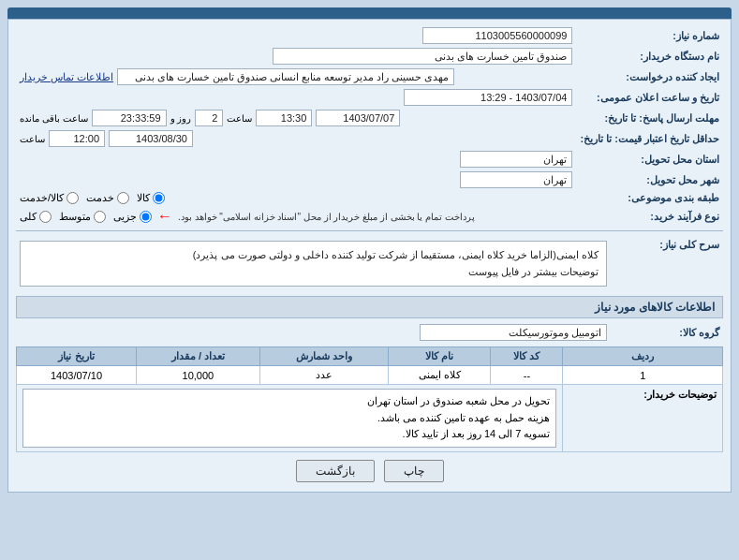  What do you see at coordinates (370, 419) in the screenshot?
I see `buyer-notes-row: توضیحات خریدار: تحویل در محل شعبه صندوق …` at bounding box center [370, 419].